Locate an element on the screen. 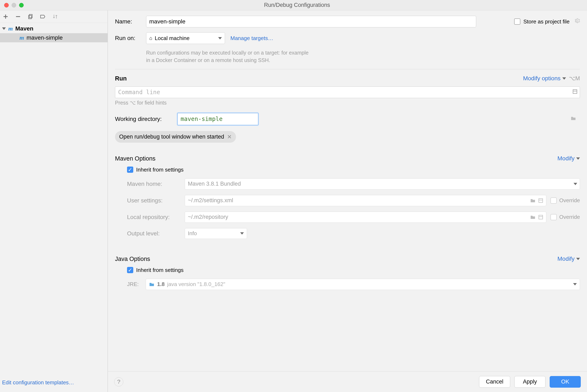 This screenshot has height=392, width=587. jre-label: JRE: is located at coordinates (136, 284).